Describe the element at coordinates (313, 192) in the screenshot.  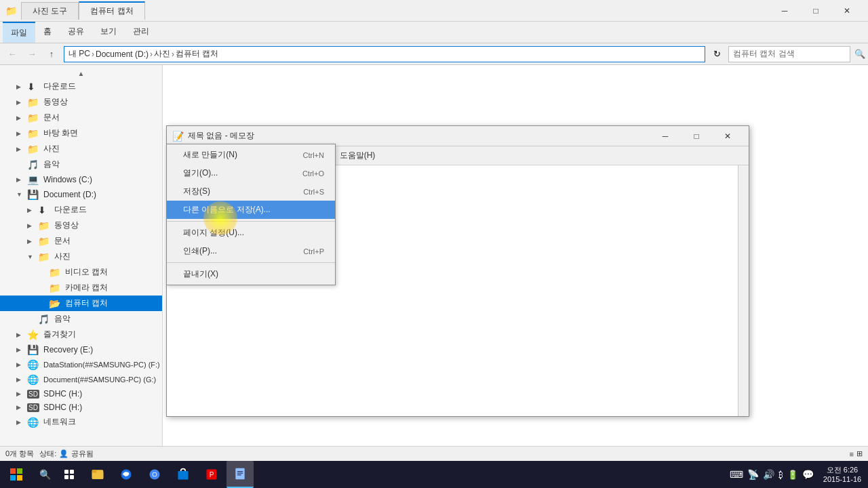
I see `menu-save-shortcut: Ctrl+S` at that location.